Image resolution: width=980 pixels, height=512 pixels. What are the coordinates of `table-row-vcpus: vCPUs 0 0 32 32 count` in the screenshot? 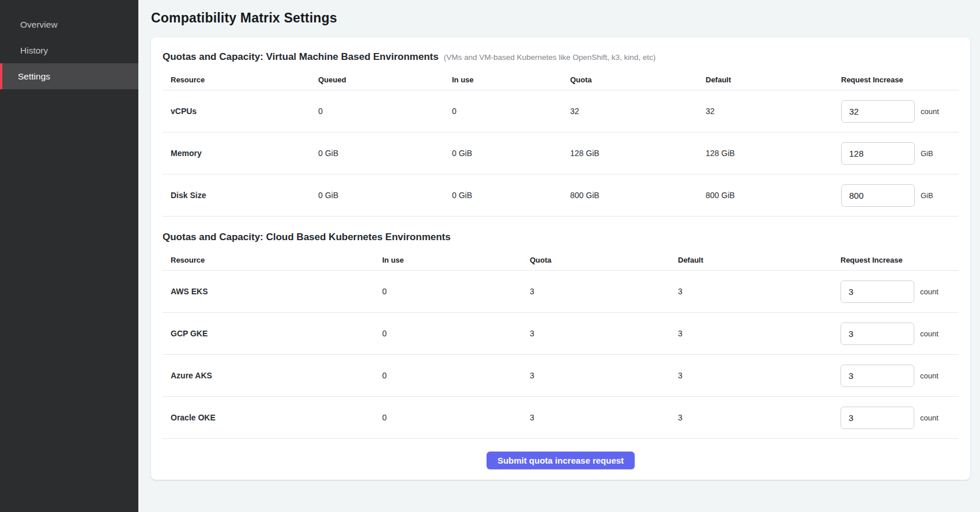 It's located at (560, 112).